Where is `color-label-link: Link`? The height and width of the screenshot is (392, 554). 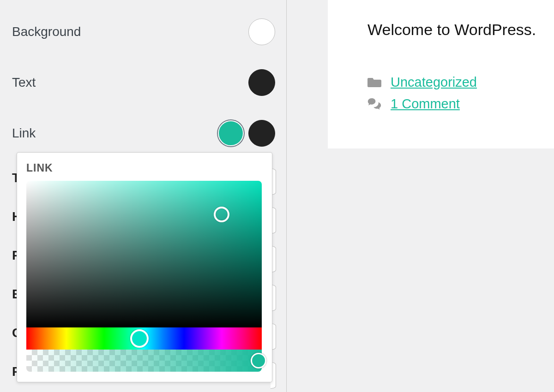 color-label-link: Link is located at coordinates (24, 133).